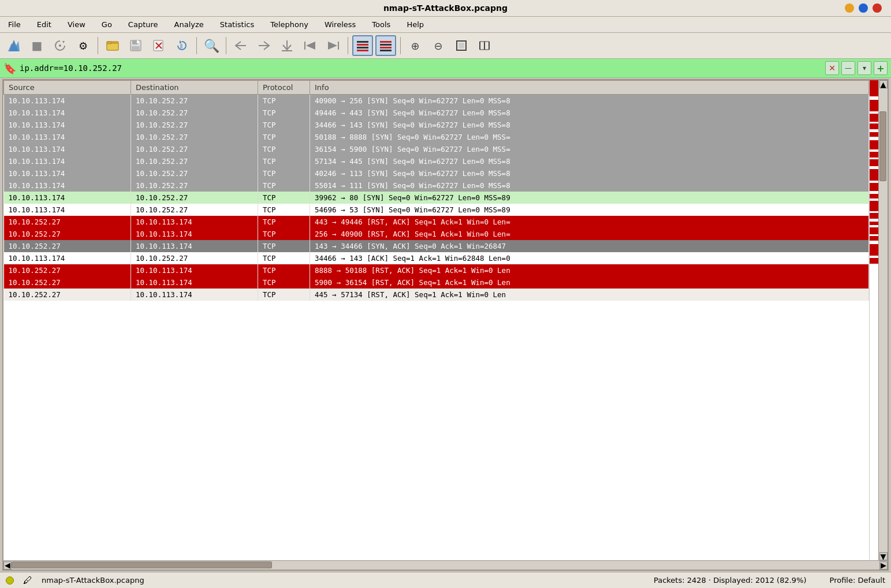 The height and width of the screenshot is (588, 891). I want to click on toolbar-options: ⚙, so click(83, 46).